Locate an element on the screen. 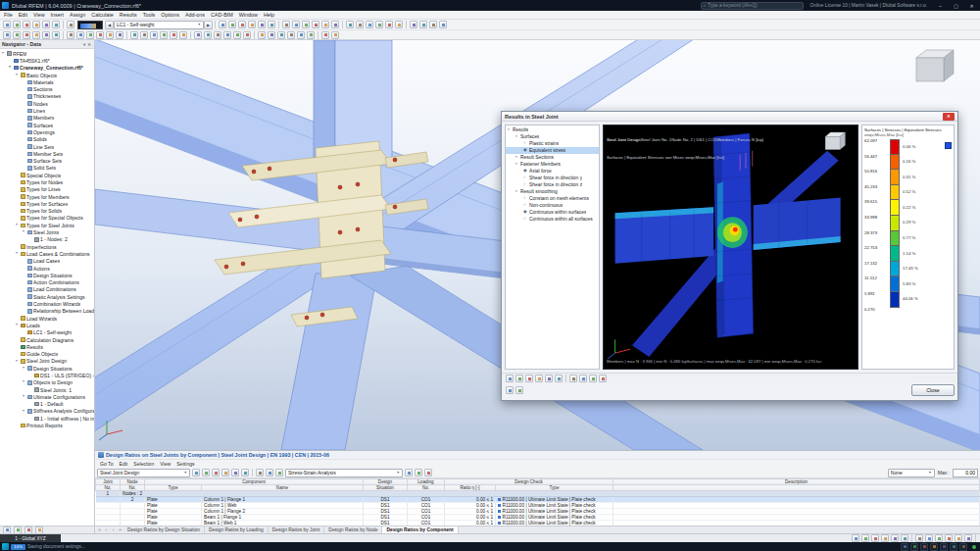 This screenshot has height=551, width=980. dialog-tree-item-axial-force: ◉Axial force is located at coordinates (553, 171).